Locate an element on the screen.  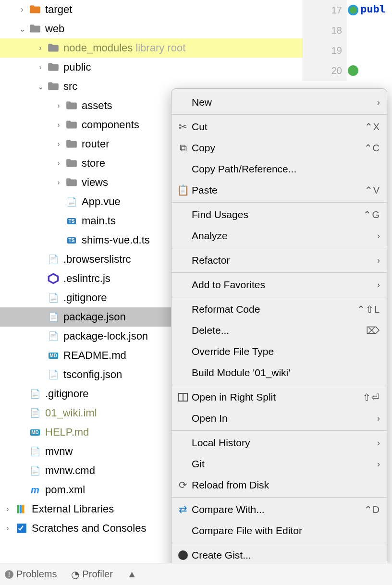
menu-copy-path: Copy Path/Reference... is located at coordinates (279, 169).